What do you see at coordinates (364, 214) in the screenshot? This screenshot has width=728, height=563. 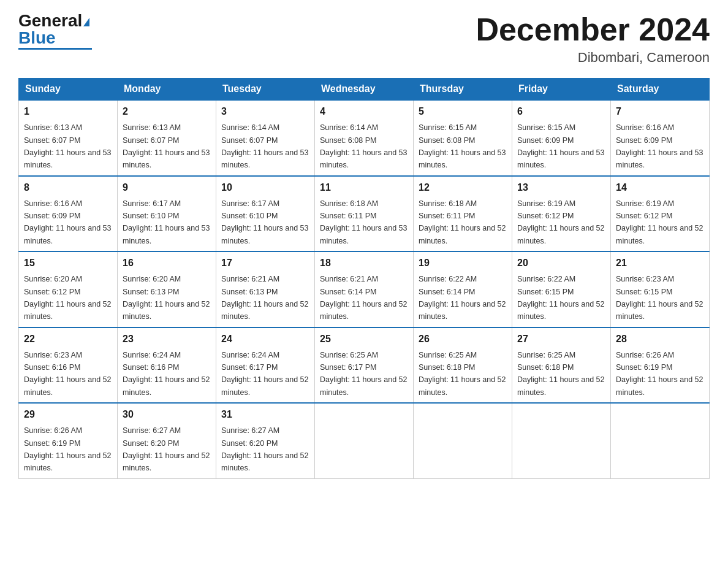 I see `table-row: 11 Sunrise: 6:18 AMSunset: 6:11 PMDaylig…` at bounding box center [364, 214].